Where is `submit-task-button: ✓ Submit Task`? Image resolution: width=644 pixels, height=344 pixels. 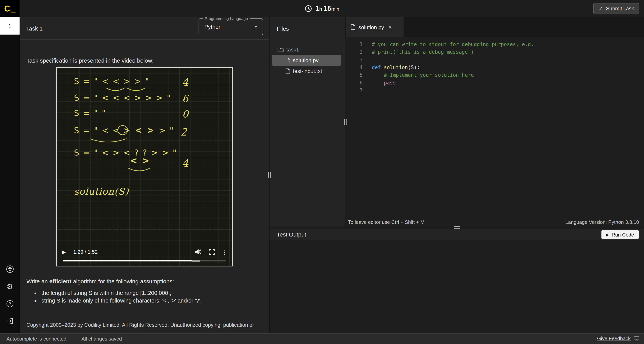 submit-task-button: ✓ Submit Task is located at coordinates (616, 9).